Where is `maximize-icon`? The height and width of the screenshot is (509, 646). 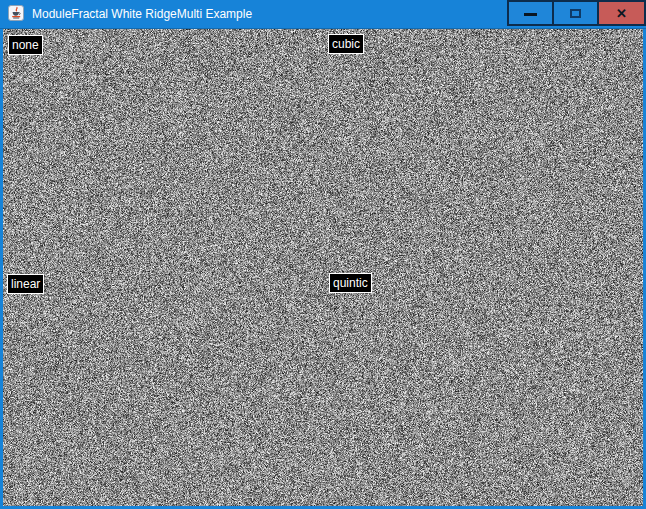 maximize-icon is located at coordinates (576, 14).